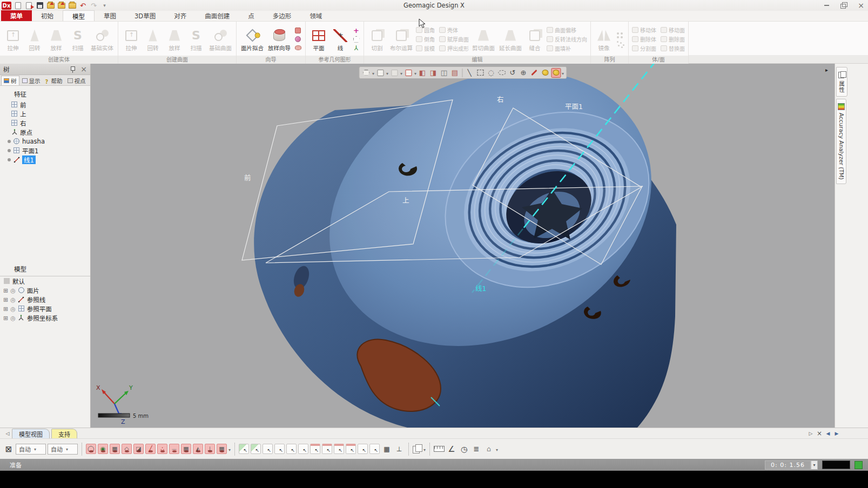  Describe the element at coordinates (425, 449) in the screenshot. I see `copy-dropdown-caret` at that location.